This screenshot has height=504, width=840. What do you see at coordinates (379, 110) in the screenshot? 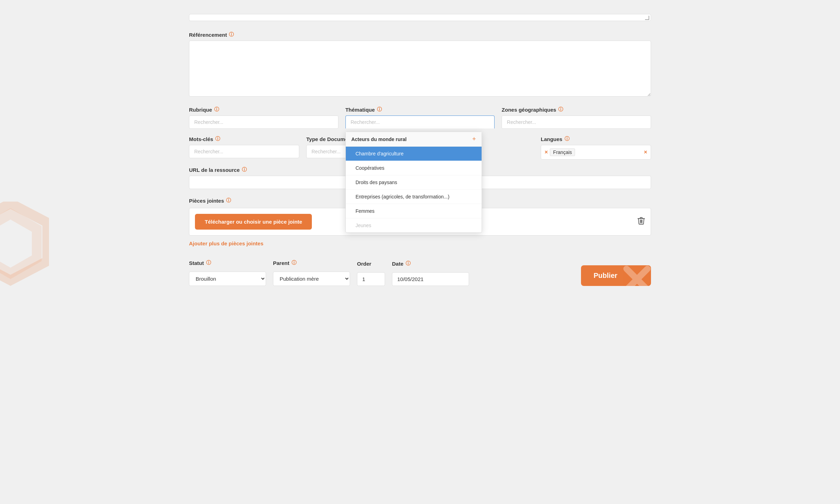
I see `thematique-info-icon: ⓘ` at bounding box center [379, 110].